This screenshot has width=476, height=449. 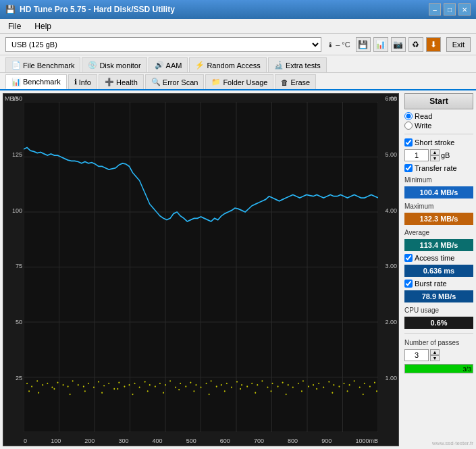 I want to click on short-stroke-checkbox, so click(x=408, y=142).